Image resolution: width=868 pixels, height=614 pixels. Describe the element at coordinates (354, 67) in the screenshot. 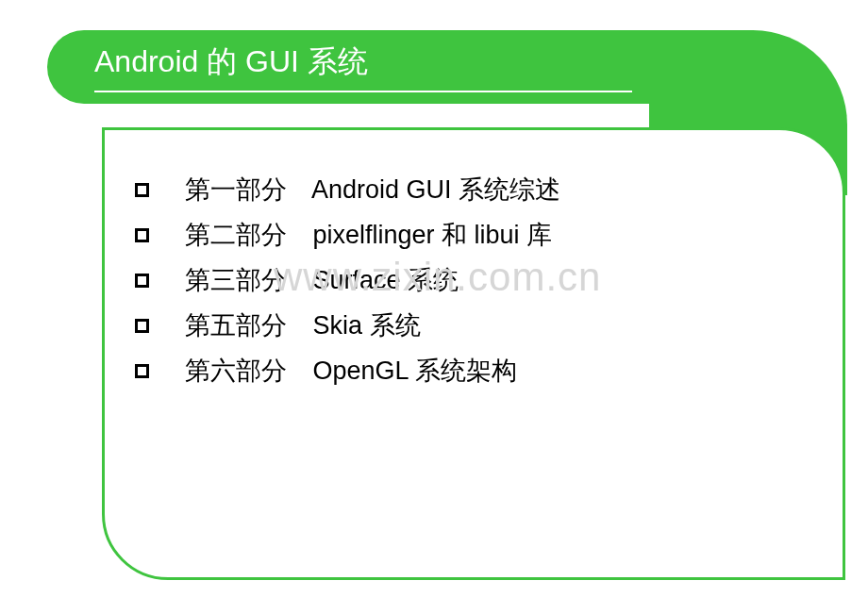

I see `title-bar: Android 的 GUI 系统` at that location.